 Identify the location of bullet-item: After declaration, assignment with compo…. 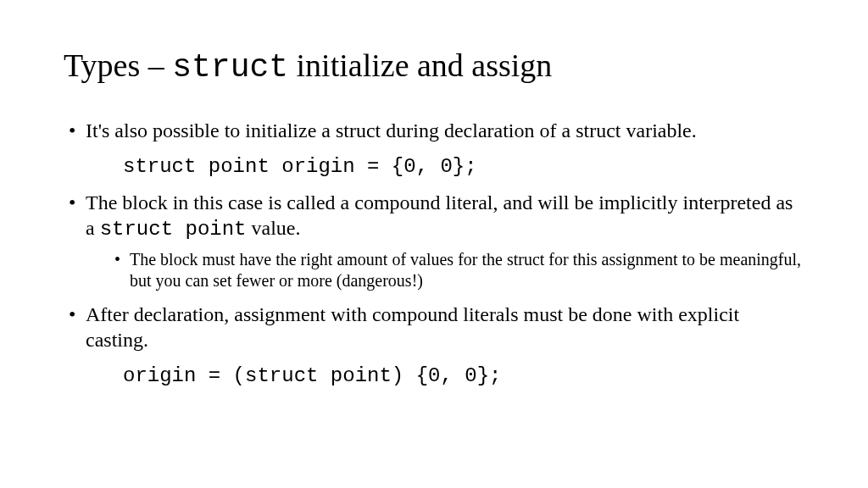
(434, 327).